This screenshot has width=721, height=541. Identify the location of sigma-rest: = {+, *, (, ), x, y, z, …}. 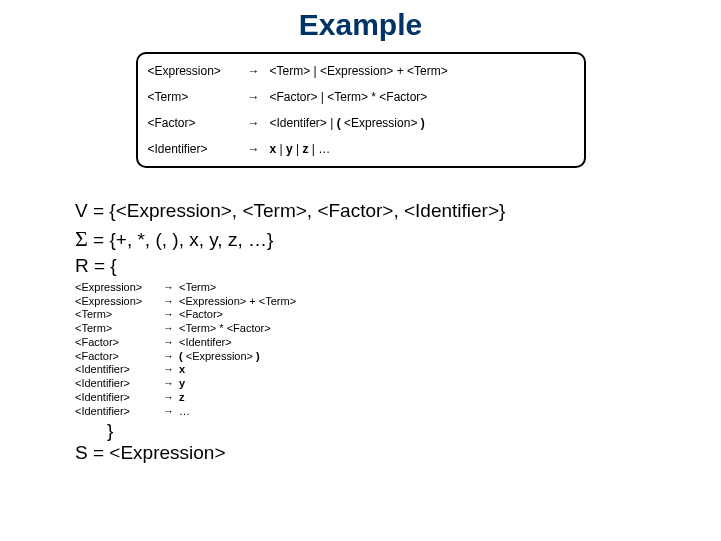
(180, 240).